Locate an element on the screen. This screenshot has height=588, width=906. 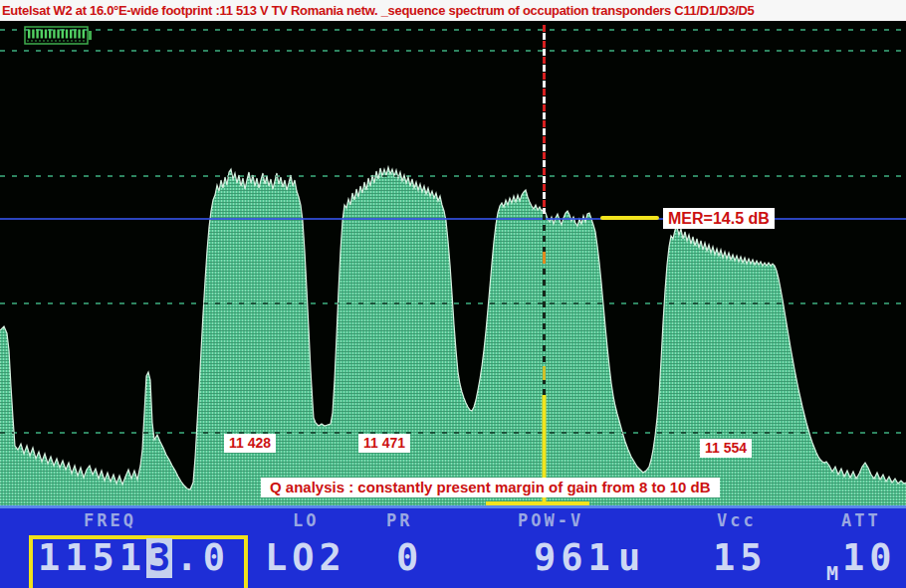
att-value: 10 is located at coordinates (870, 558).